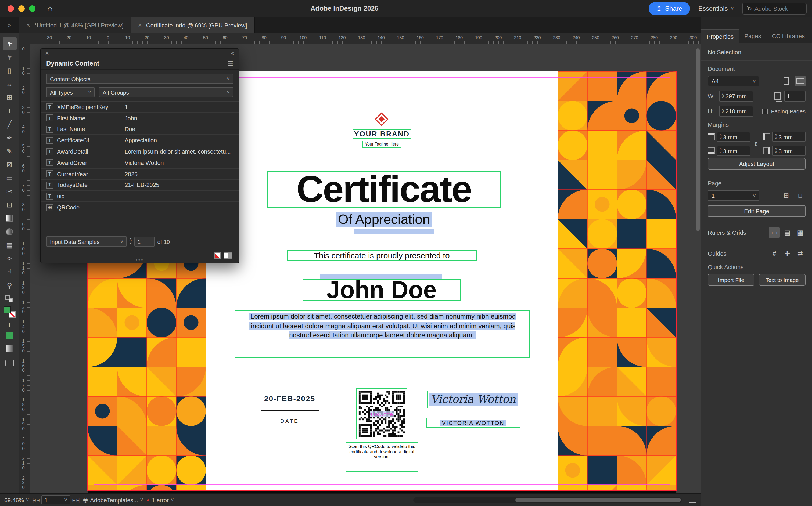  What do you see at coordinates (382, 334) in the screenshot?
I see `body-text-frame: Lorem ipsum dolor sit amet, consectetuer…` at bounding box center [382, 334].